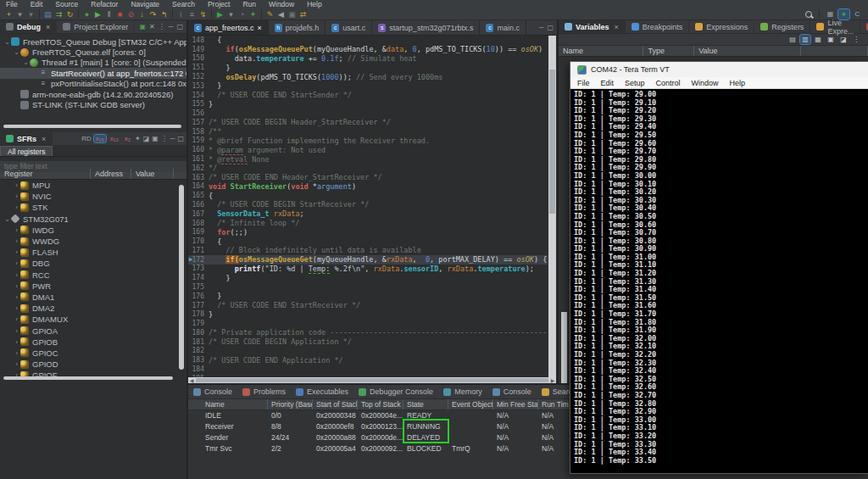  What do you see at coordinates (198, 251) in the screenshot?
I see `line-number: 171` at bounding box center [198, 251].